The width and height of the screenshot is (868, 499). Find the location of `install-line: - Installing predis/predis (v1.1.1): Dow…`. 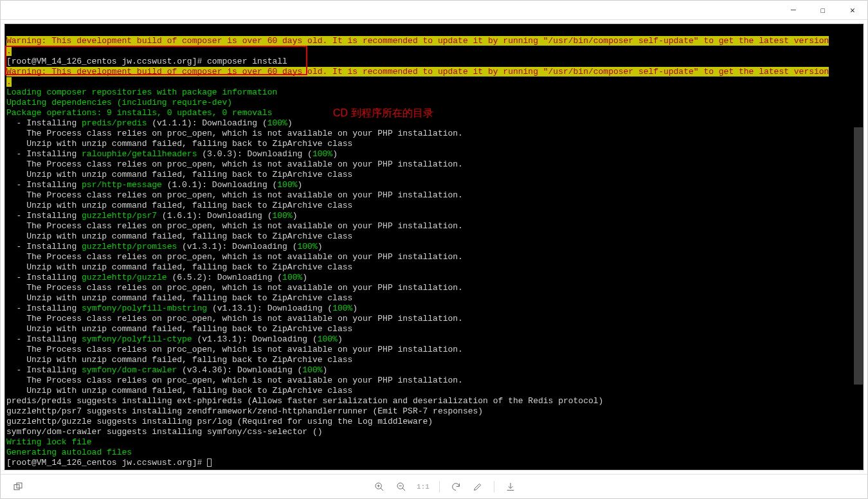

install-line: - Installing predis/predis (v1.1.1): Dow… is located at coordinates (149, 123).